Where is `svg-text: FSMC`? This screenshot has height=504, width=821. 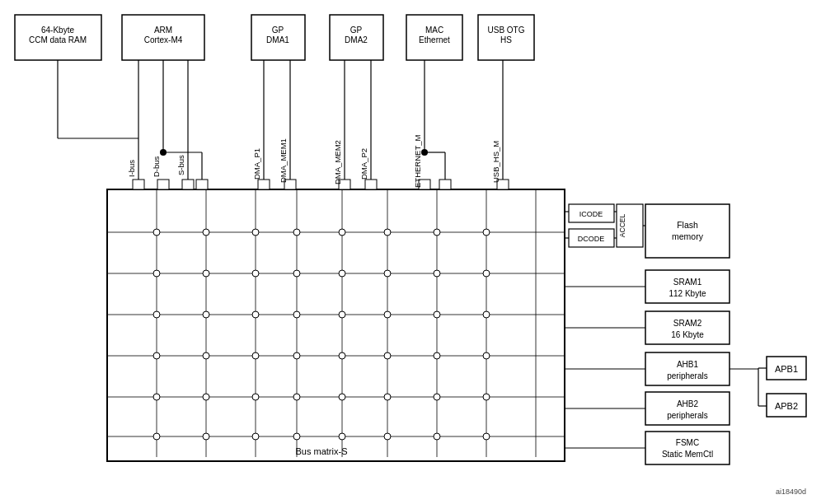
svg-text: FSMC is located at coordinates (687, 443).